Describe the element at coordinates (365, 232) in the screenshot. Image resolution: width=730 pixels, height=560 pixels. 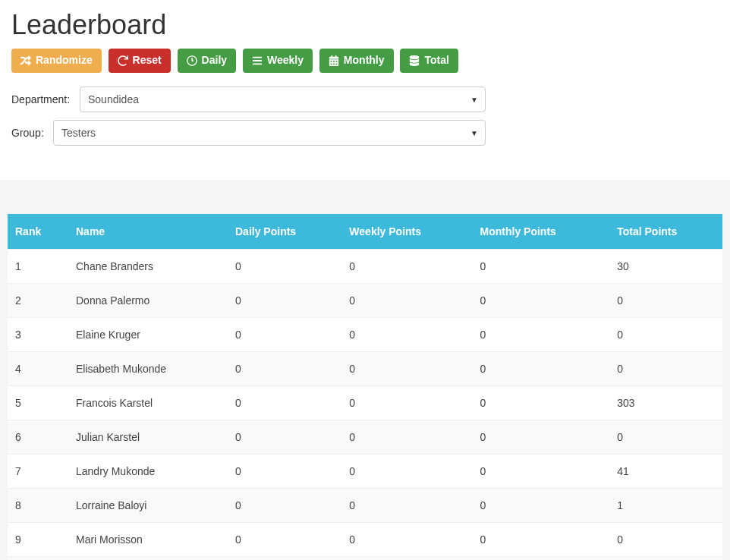
I see `table-header-row: Rank Name Daily Points Weekly Points Mon…` at that location.